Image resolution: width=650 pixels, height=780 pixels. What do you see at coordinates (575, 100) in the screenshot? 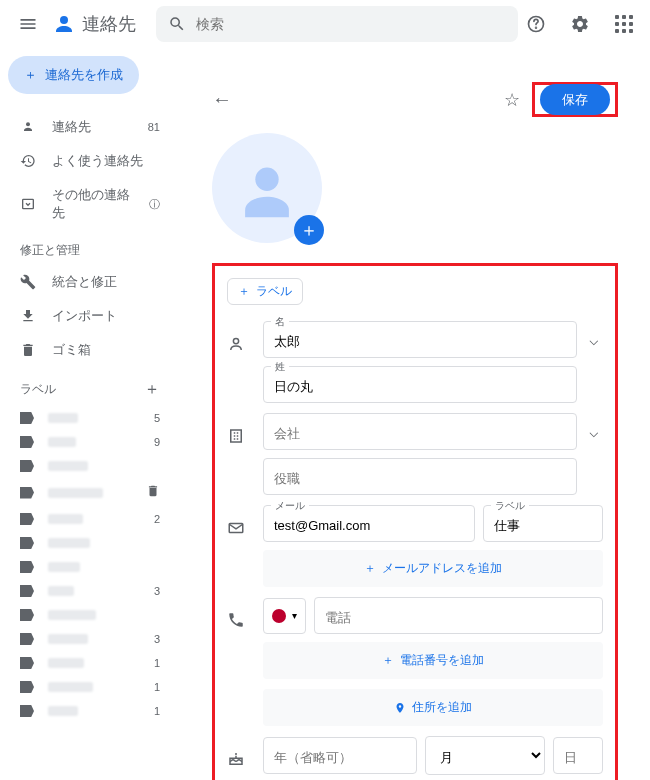
I see `save-button: 保存` at bounding box center [575, 100].